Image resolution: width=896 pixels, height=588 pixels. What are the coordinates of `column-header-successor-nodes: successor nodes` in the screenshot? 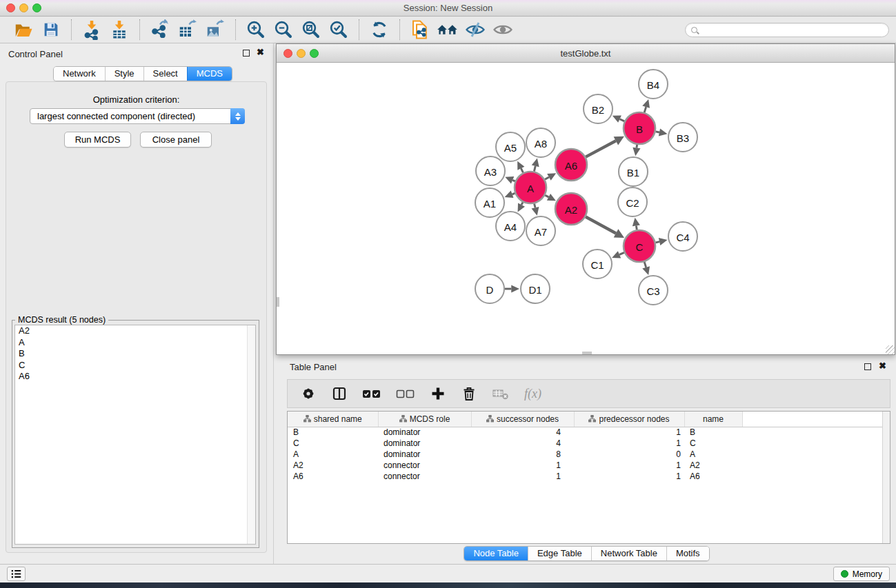 It's located at (523, 419).